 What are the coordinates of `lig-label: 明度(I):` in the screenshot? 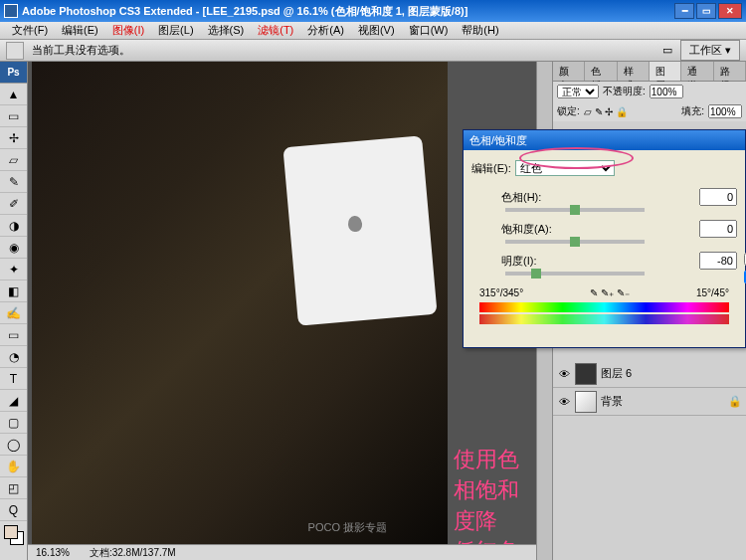 It's located at (527, 261).